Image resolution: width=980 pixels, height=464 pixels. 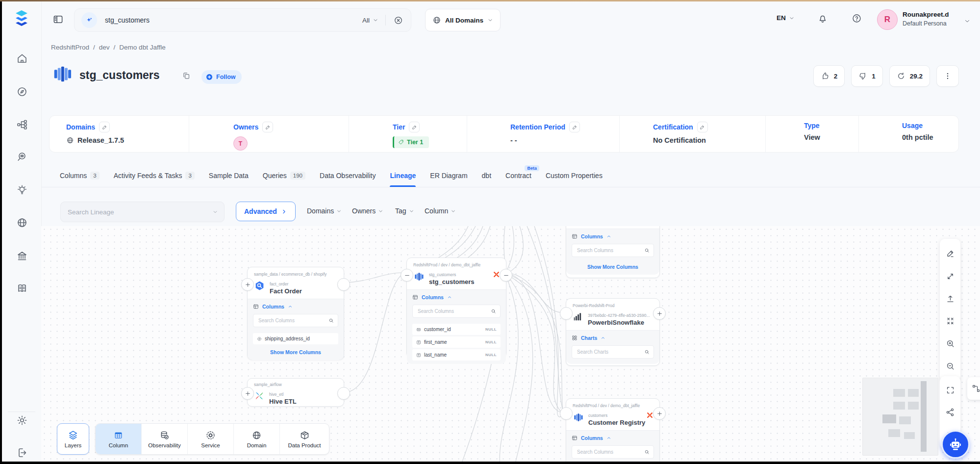 I want to click on tab-columns: Columns3, so click(x=79, y=176).